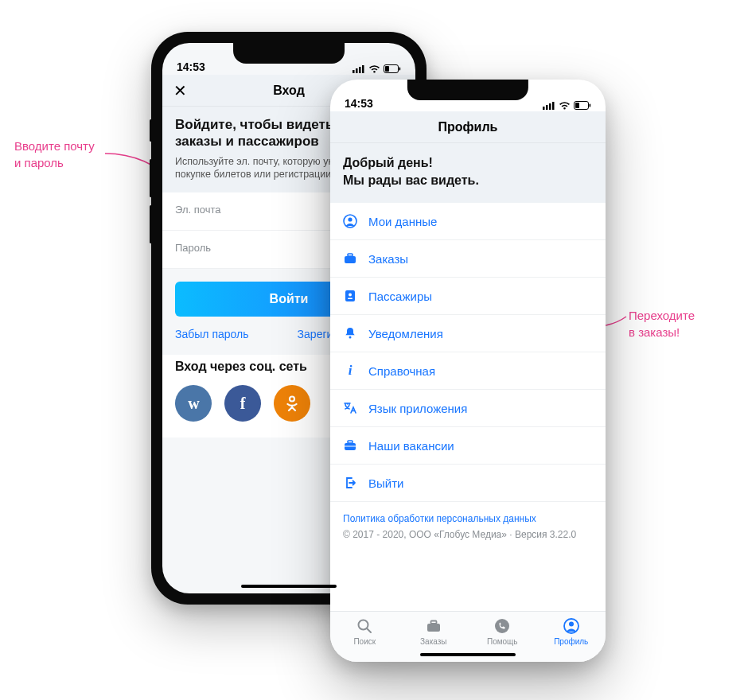  What do you see at coordinates (468, 484) in the screenshot?
I see `menu-logout: Выйти` at bounding box center [468, 484].